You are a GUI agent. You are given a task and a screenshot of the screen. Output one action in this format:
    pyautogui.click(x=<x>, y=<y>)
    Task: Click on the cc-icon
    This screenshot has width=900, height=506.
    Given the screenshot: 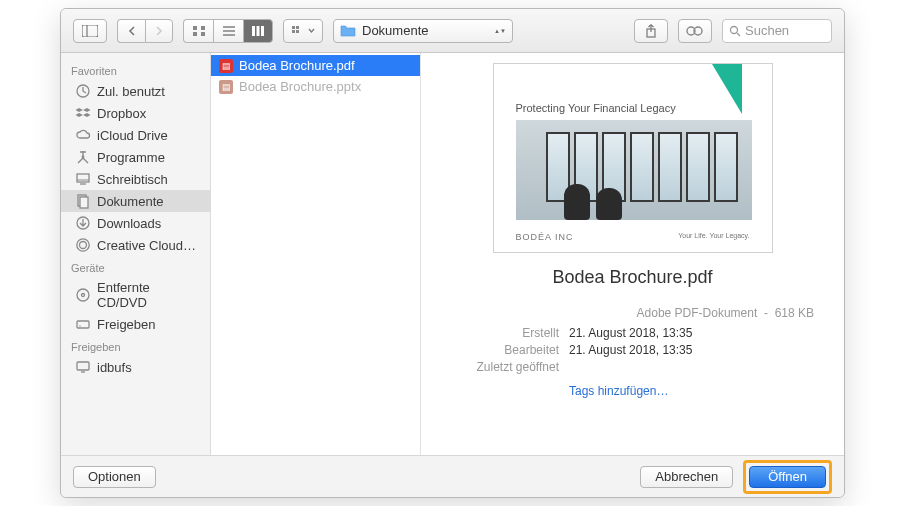 What is the action you would take?
    pyautogui.click(x=83, y=245)
    